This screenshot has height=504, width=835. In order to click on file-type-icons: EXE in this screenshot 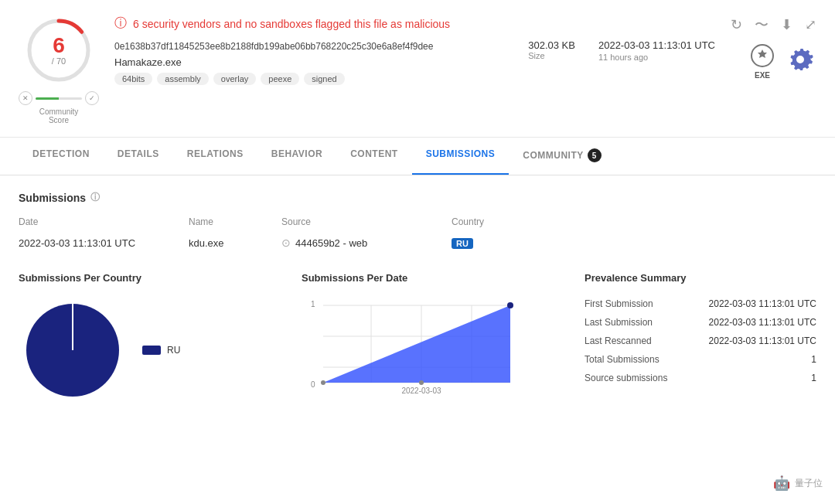, I will do `click(782, 60)`.